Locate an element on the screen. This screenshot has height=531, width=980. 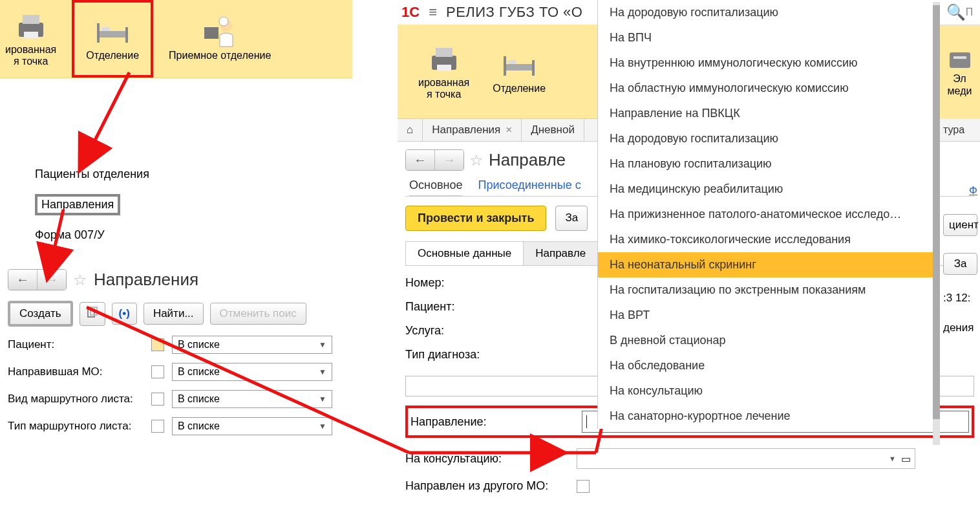
open-icon: ▭ is located at coordinates (906, 459).